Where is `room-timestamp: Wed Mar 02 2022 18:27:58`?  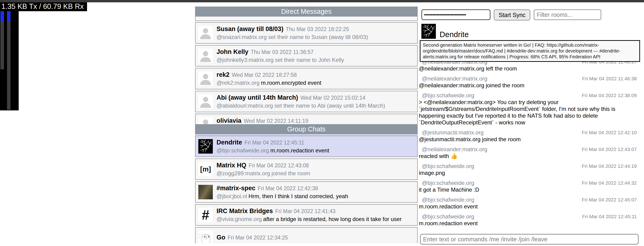
room-timestamp: Wed Mar 02 2022 18:27:58 is located at coordinates (264, 75).